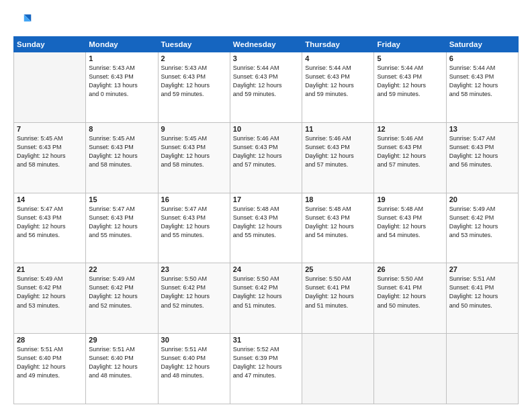  What do you see at coordinates (482, 298) in the screenshot?
I see `calendar-cell: 27Sunrise: 5:51 AM Sunset: 6:41 PM Dayli…` at bounding box center [482, 298].